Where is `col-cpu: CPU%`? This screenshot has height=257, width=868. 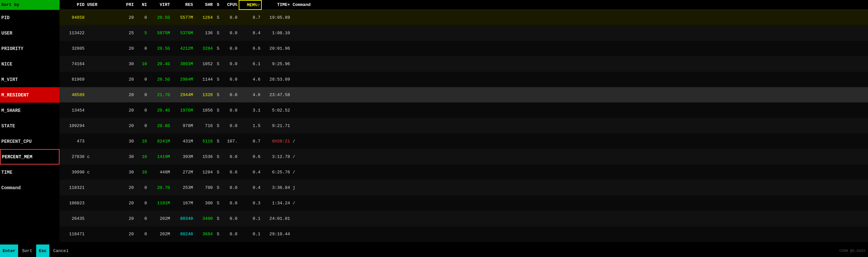 col-cpu: CPU% is located at coordinates (230, 5).